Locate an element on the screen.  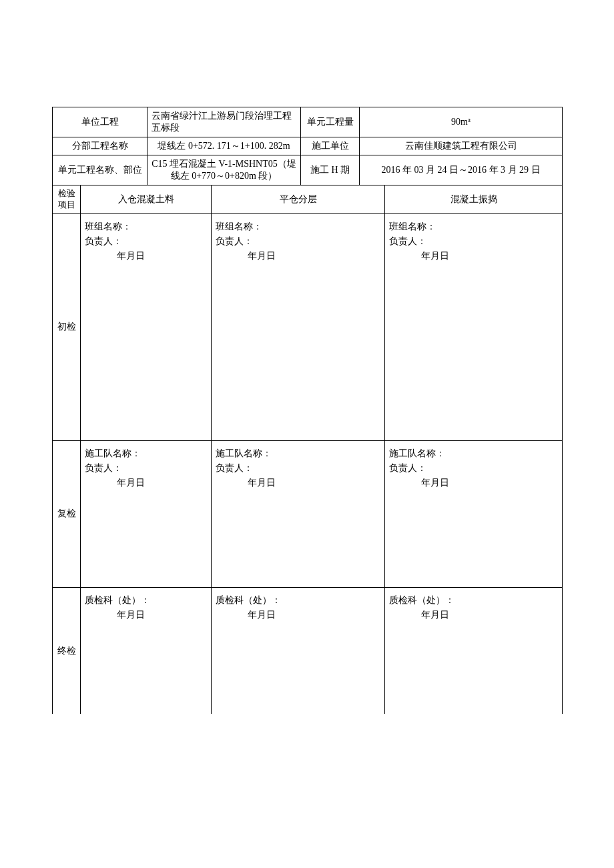
recheck-row: 复检 施工队名称： 负责人： 年月日 施工队名称： 负责人： 年月日 施工队名称… is located at coordinates (308, 514).